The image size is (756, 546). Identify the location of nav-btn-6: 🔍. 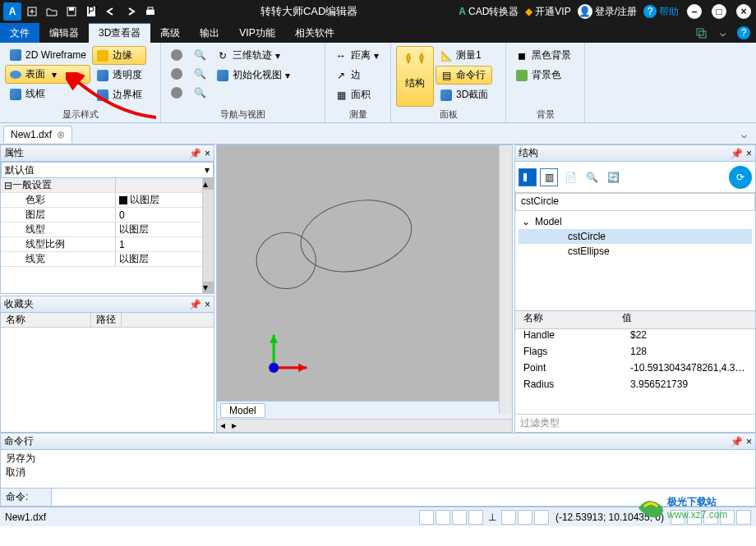
(200, 93).